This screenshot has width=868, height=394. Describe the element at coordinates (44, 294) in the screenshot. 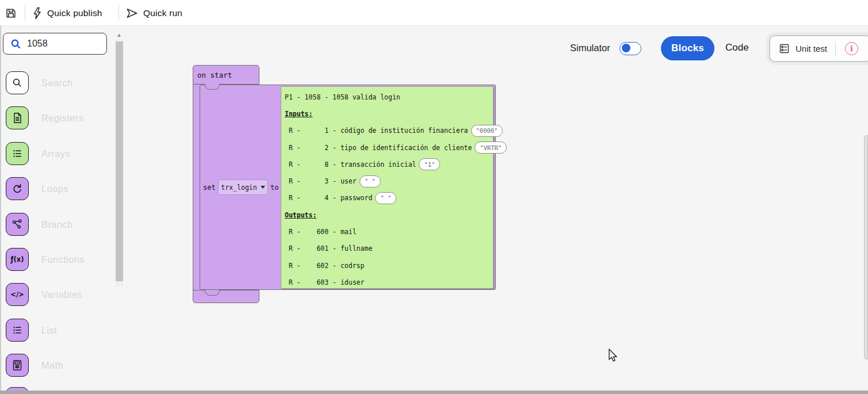

I see `sidebar-item-variables: </> Variables` at that location.